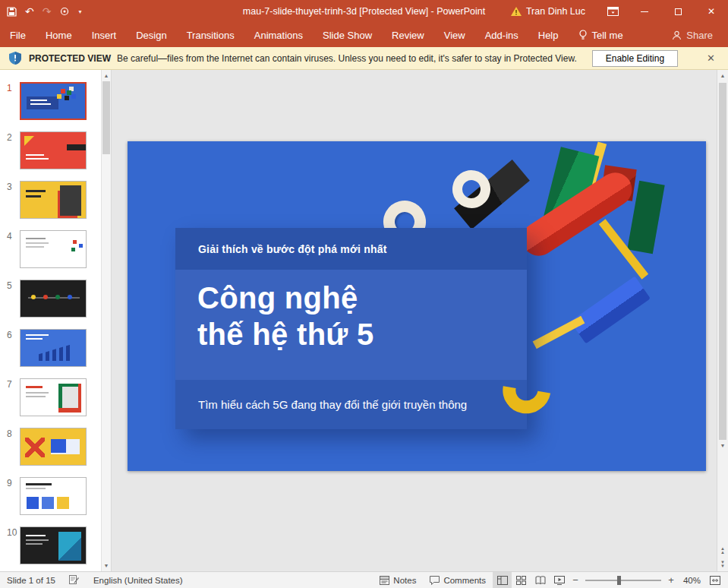 This screenshot has height=588, width=728. I want to click on vertical-scrollbar: ▲ ▼ ▲▲ ▼▼, so click(723, 321).